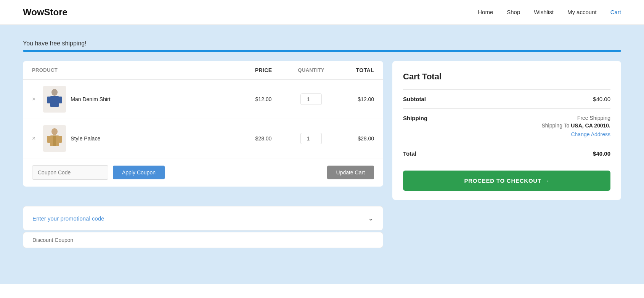  Describe the element at coordinates (203, 139) in the screenshot. I see `table-row: × Style Palace $28.00` at that location.